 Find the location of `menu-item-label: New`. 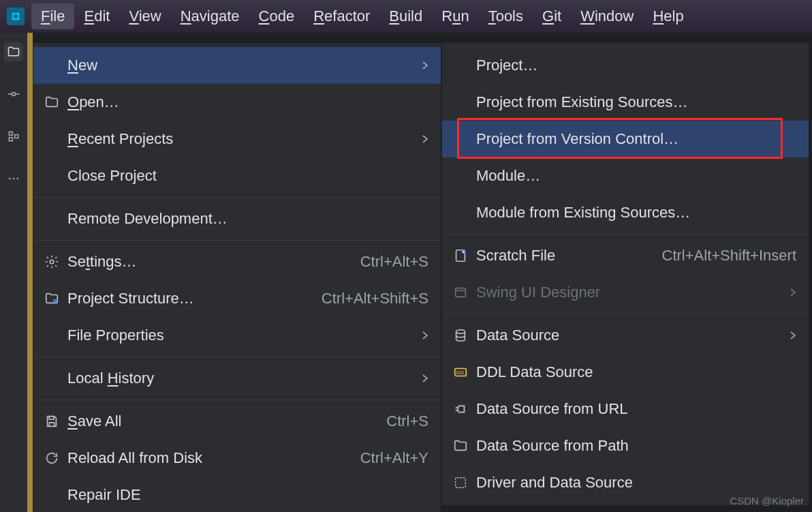

menu-item-label: New is located at coordinates (238, 65).